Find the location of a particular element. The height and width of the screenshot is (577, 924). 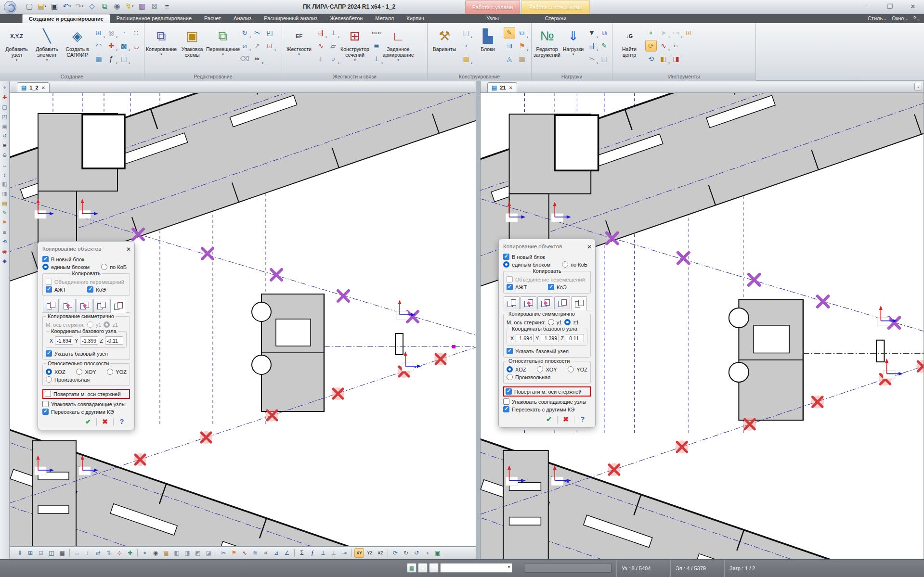

cancel-button: ✖ is located at coordinates (105, 422).